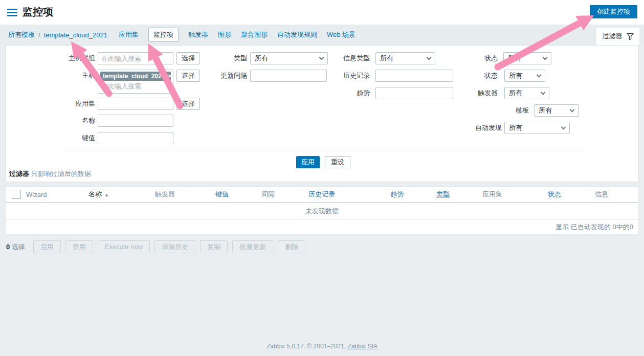 The width and height of the screenshot is (644, 356). What do you see at coordinates (58, 104) in the screenshot?
I see `application-label: 应用集` at bounding box center [58, 104].